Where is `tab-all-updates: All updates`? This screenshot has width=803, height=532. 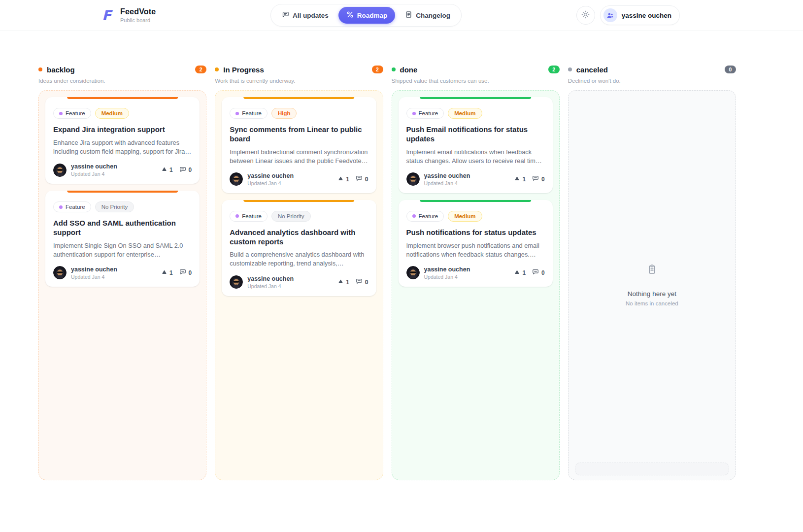
tab-all-updates: All updates is located at coordinates (305, 15).